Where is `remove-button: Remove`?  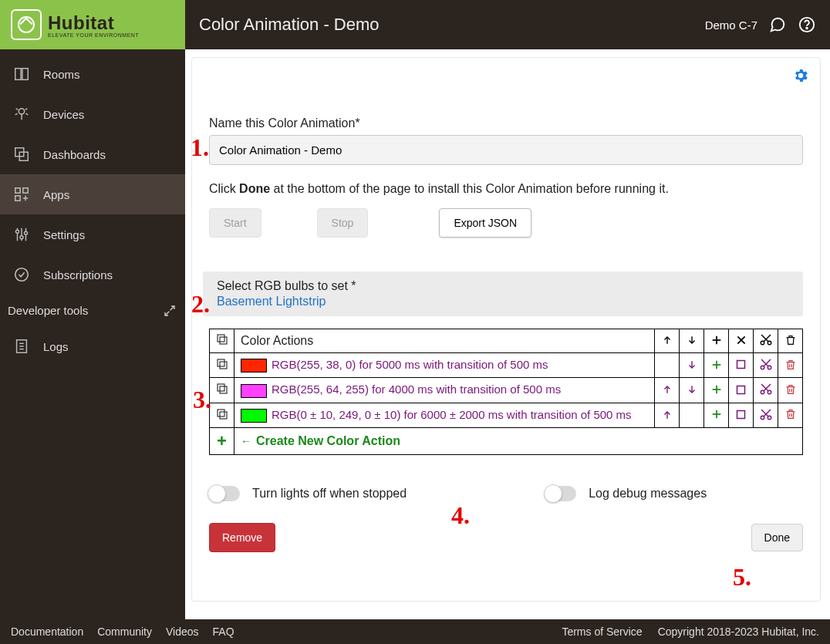
remove-button: Remove is located at coordinates (242, 538).